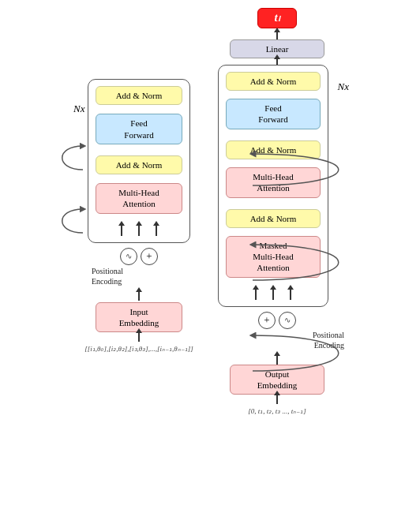 Image resolution: width=420 pixels, height=524 pixels. I want to click on decoder-stack-box: Add & Norm FeedForward Add & Norm Multi-…, so click(273, 186).